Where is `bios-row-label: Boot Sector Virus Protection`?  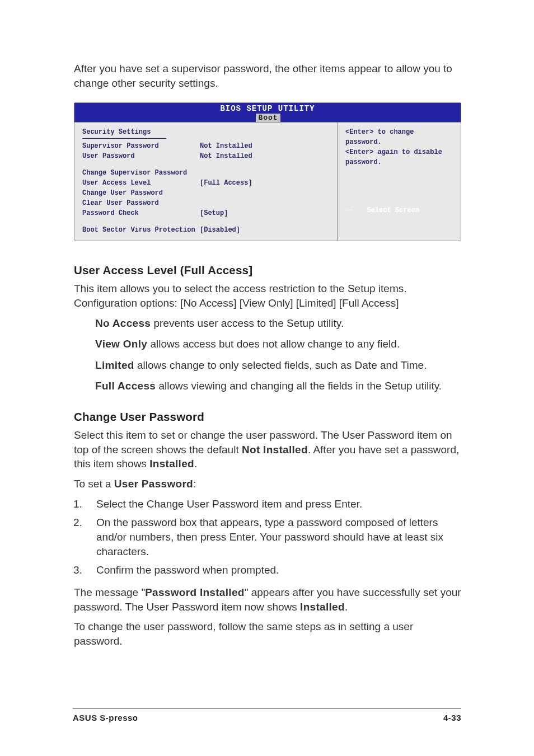 bios-row-label: Boot Sector Virus Protection is located at coordinates (141, 230).